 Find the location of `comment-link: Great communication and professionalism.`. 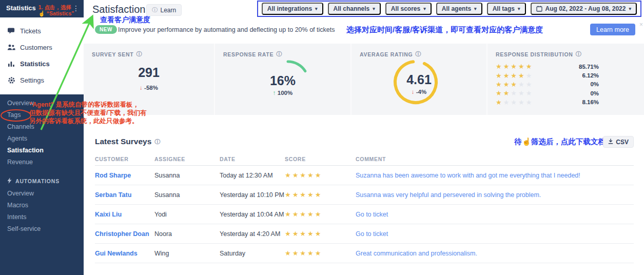

comment-link: Great communication and professionalism. is located at coordinates (495, 253).